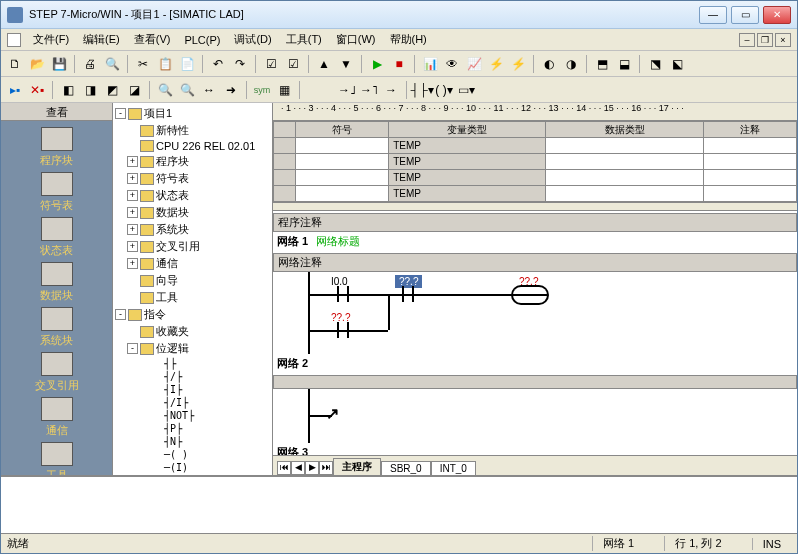  What do you see at coordinates (284, 90) in the screenshot?
I see `sym2-button: ▦` at bounding box center [284, 90].